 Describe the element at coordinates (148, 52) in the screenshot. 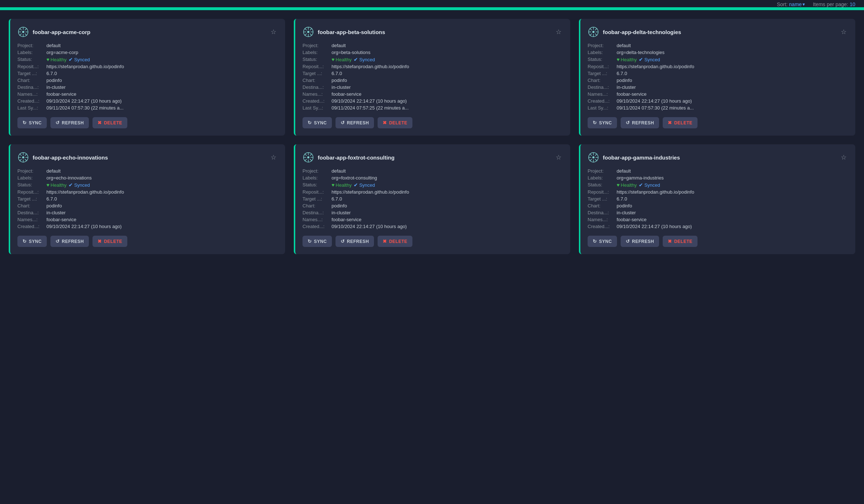

I see `field-row-labels: Labels: org=acme-corp` at that location.